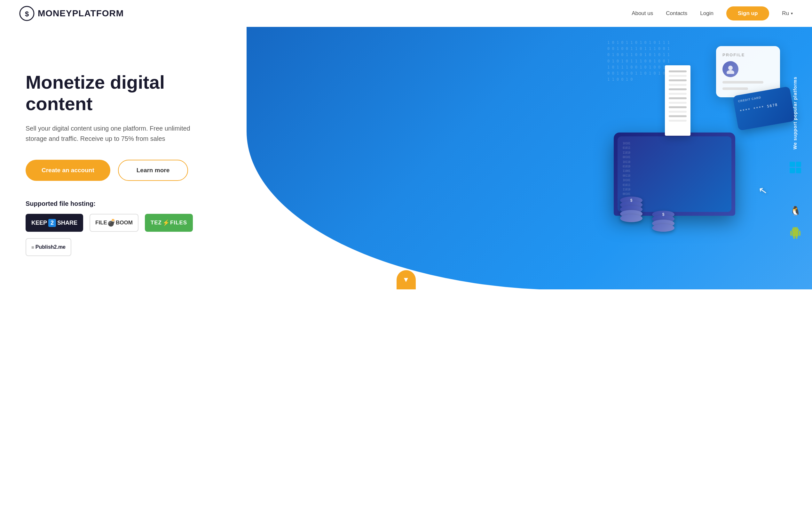 The image size is (812, 508). What do you see at coordinates (81, 13) in the screenshot?
I see `logo-text: MONEYPLATFORM` at bounding box center [81, 13].